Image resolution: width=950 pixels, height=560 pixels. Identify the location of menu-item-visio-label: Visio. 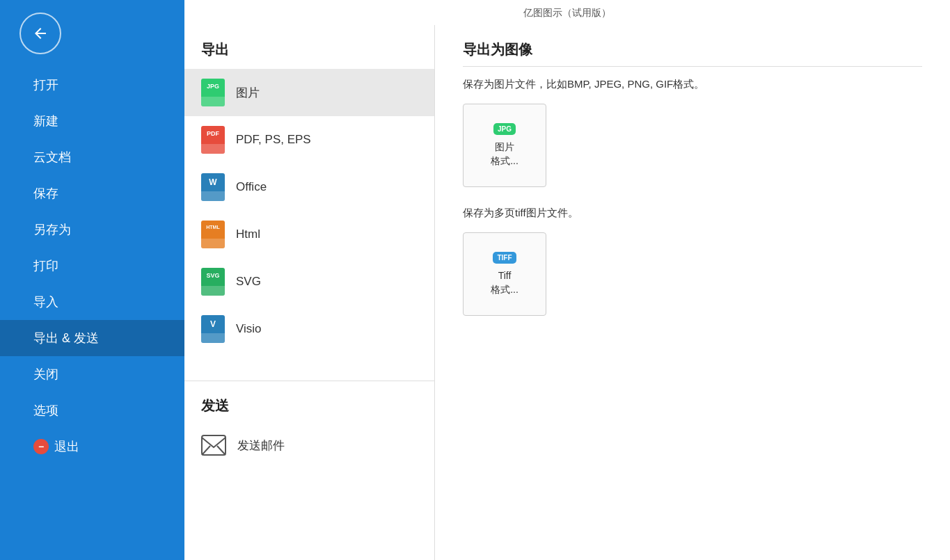
(249, 329).